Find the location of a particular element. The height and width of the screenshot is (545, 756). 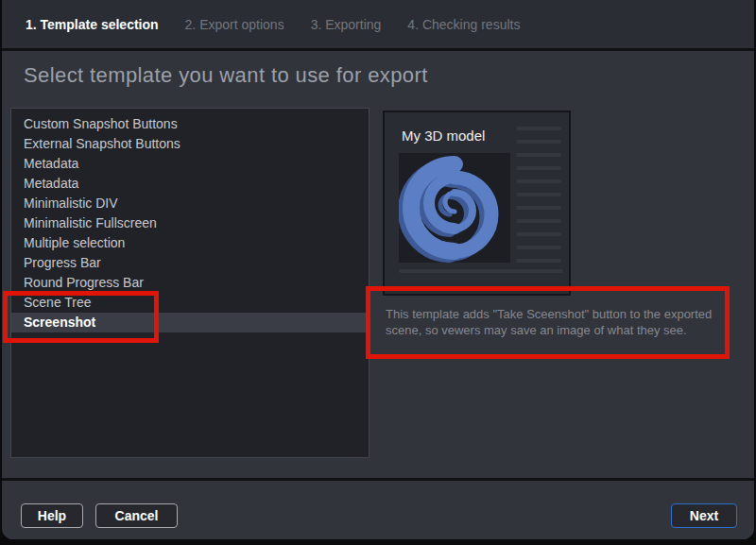

model-thumbnail is located at coordinates (455, 208).